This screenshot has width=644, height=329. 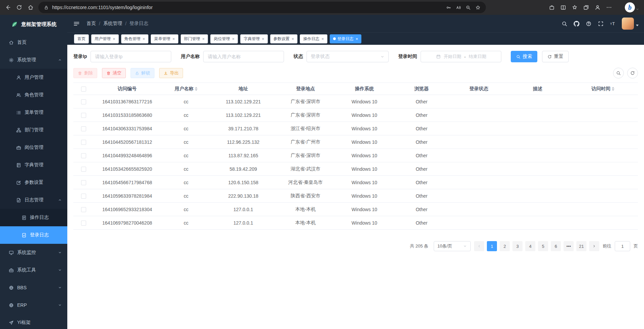 What do you see at coordinates (34, 200) in the screenshot?
I see `sidebar-item: 日志管理` at bounding box center [34, 200].